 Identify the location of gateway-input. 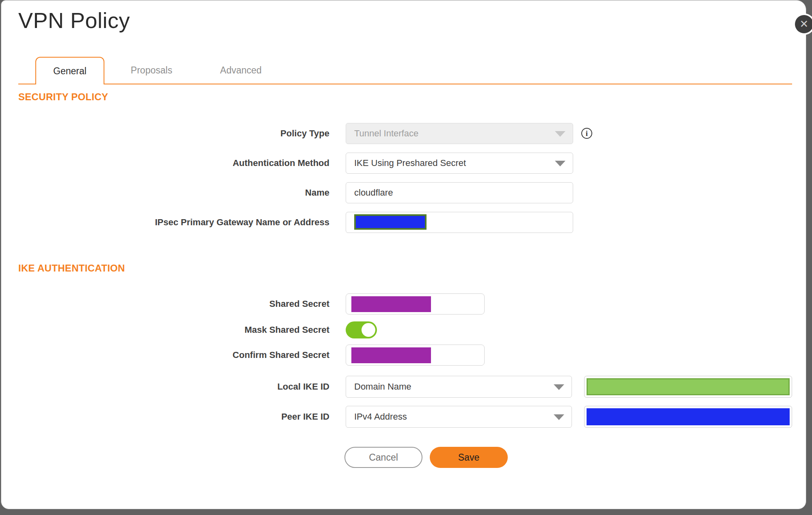
(459, 222).